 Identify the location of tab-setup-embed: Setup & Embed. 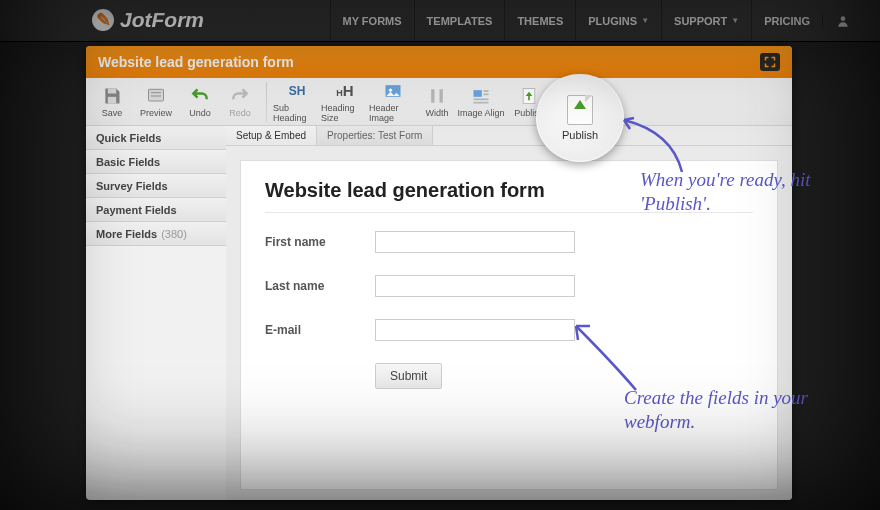
(272, 136).